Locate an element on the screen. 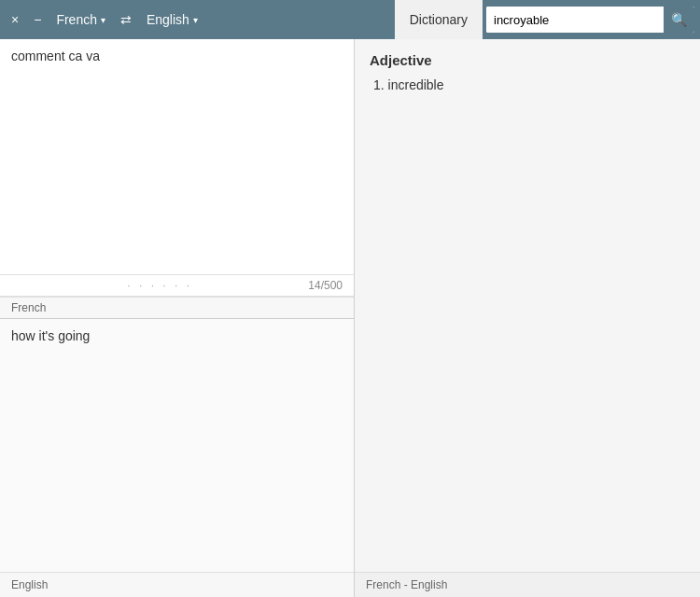 Image resolution: width=700 pixels, height=597 pixels. source-lang-selector: French ▾ is located at coordinates (80, 20).